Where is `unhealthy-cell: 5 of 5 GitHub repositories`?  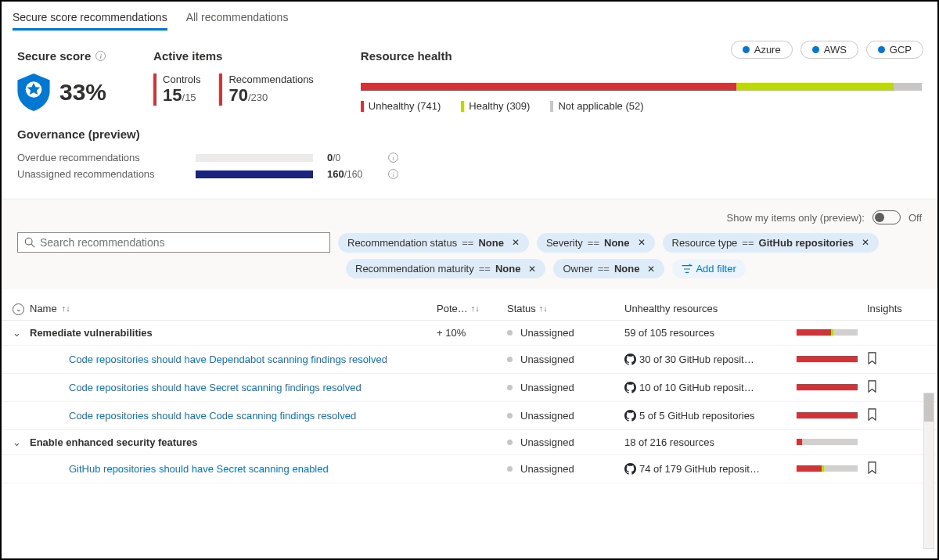
unhealthy-cell: 5 of 5 GitHub repositories is located at coordinates (711, 416).